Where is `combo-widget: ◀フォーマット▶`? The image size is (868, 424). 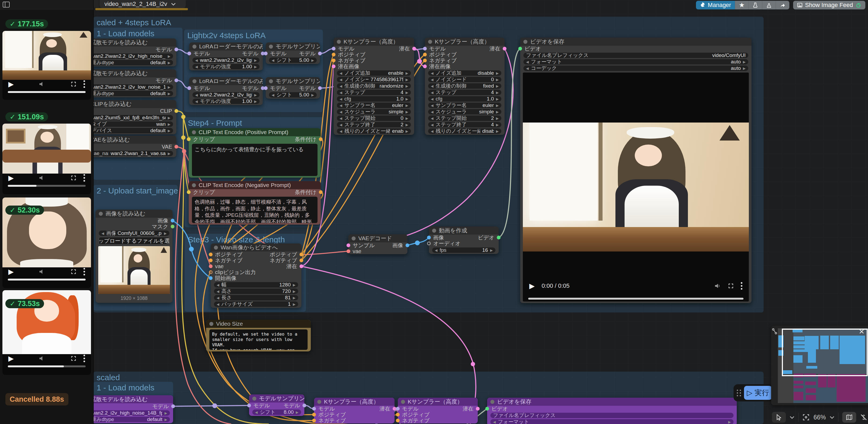 combo-widget: ◀フォーマット▶ is located at coordinates (612, 422).